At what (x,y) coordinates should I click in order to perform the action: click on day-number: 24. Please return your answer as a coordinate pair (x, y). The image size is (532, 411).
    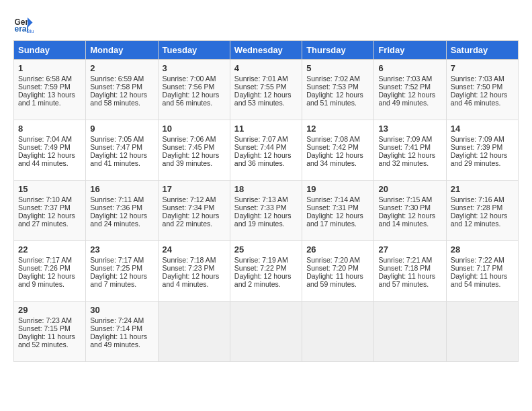
    Looking at the image, I should click on (194, 250).